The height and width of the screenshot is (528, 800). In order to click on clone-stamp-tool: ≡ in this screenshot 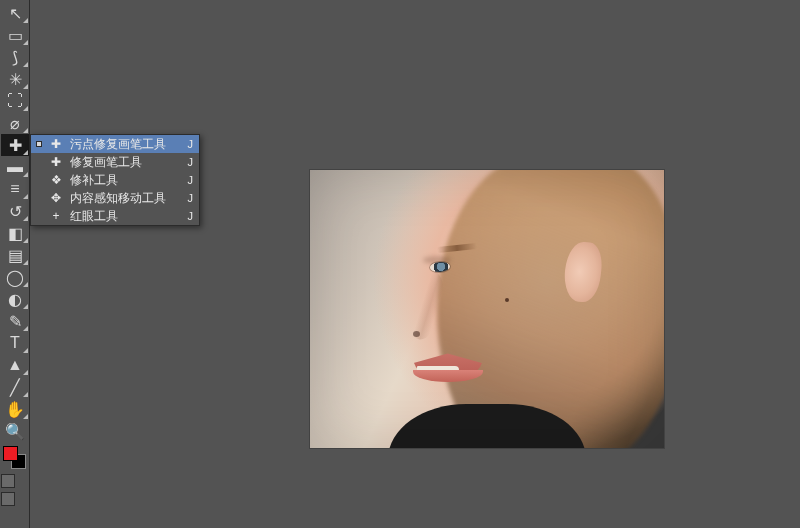, I will do `click(15, 189)`.